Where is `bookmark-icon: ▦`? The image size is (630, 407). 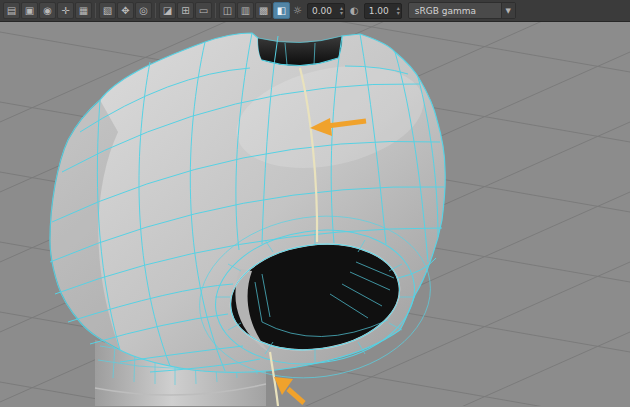
bookmark-icon: ▦ is located at coordinates (84, 10).